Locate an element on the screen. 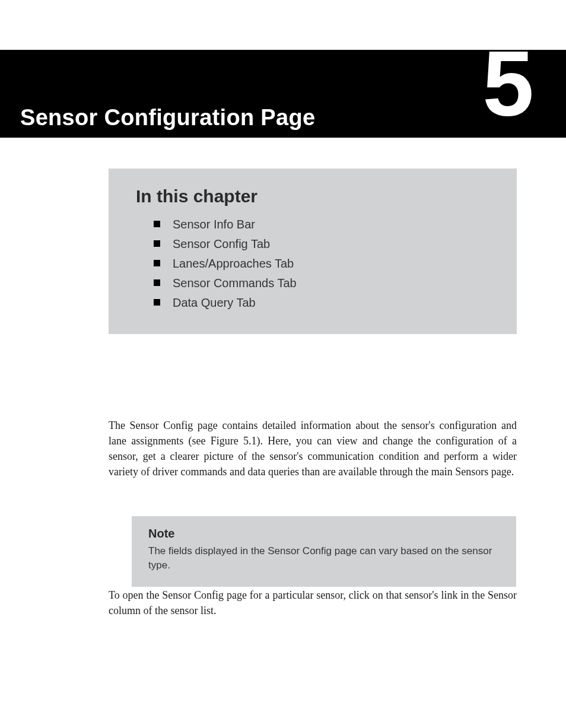 Image resolution: width=566 pixels, height=728 pixels. note-title: Note is located at coordinates (324, 534).